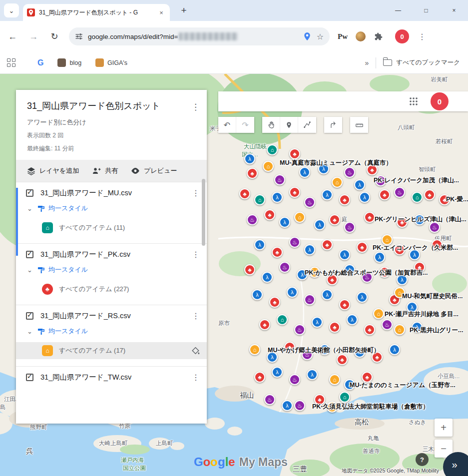 This screenshot has height=476, width=468. What do you see at coordinates (371, 407) in the screenshot?
I see `marker-label: PK-久須見弘法大師堂前駐車場（倉敷市）` at bounding box center [371, 407].